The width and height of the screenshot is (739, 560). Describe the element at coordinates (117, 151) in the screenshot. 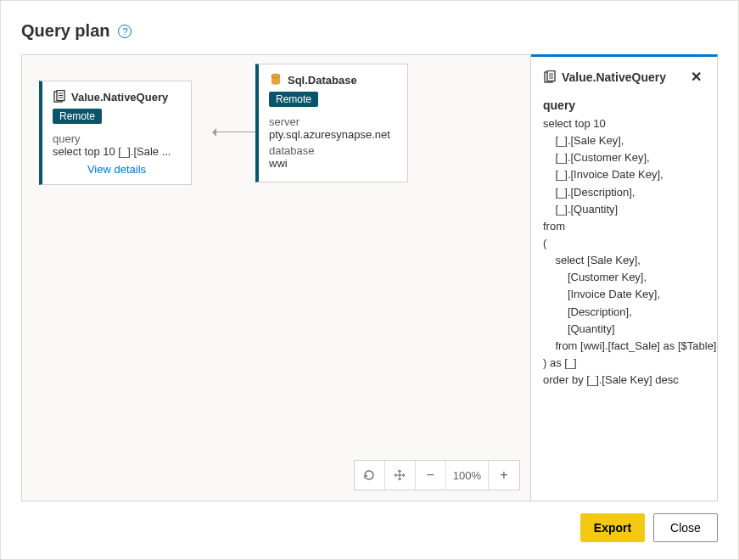

I see `node-query-preview: select top 10 [_].[Sale ...` at that location.